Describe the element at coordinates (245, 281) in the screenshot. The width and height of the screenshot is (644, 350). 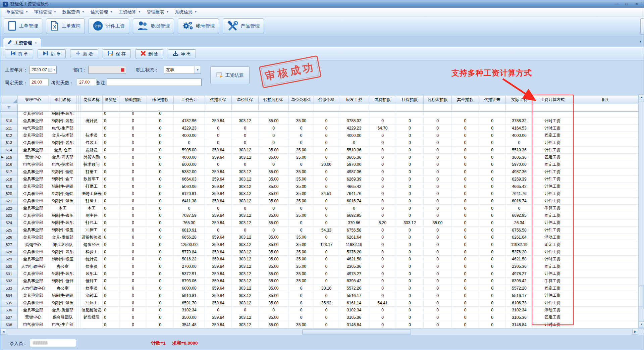
I see `table-cell: 303.12` at that location.